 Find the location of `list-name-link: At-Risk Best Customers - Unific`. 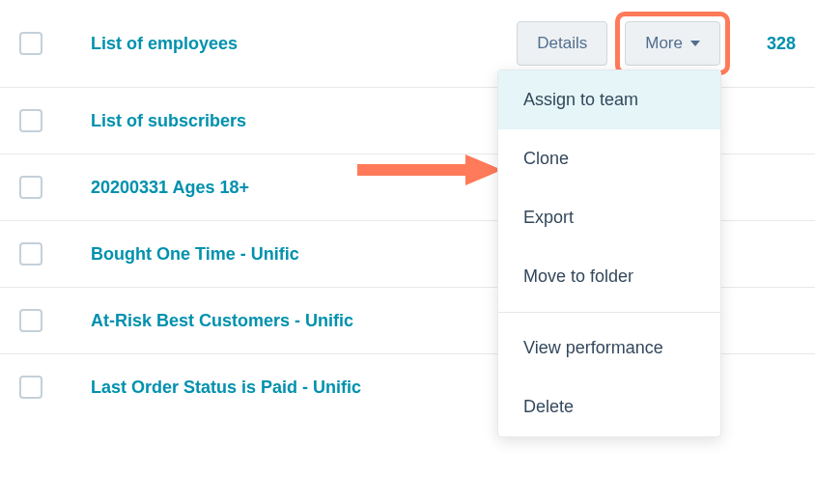

list-name-link: At-Risk Best Customers - Unific is located at coordinates (222, 321).